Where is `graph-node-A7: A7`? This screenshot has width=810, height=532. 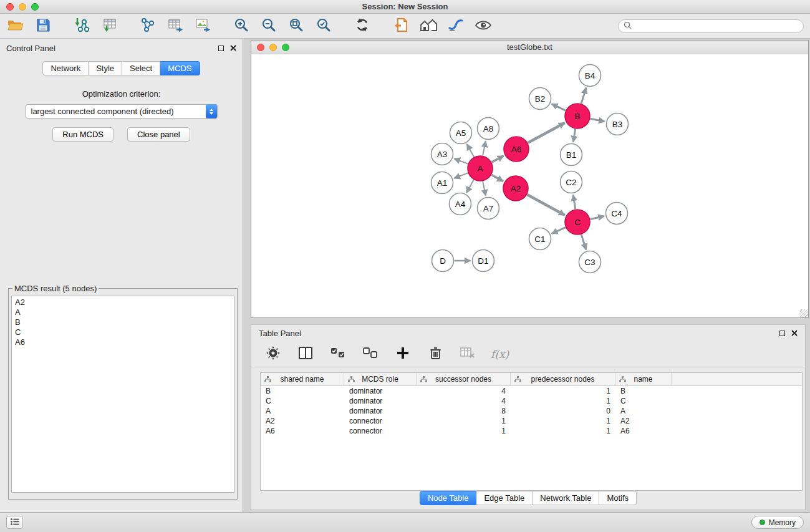
graph-node-A7: A7 is located at coordinates (489, 208).